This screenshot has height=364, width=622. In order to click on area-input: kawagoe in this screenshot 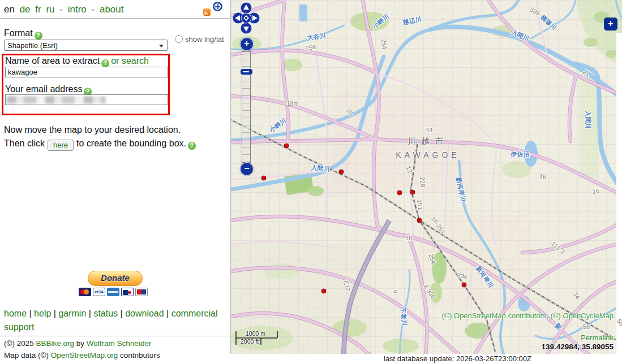, I will do `click(87, 72)`.